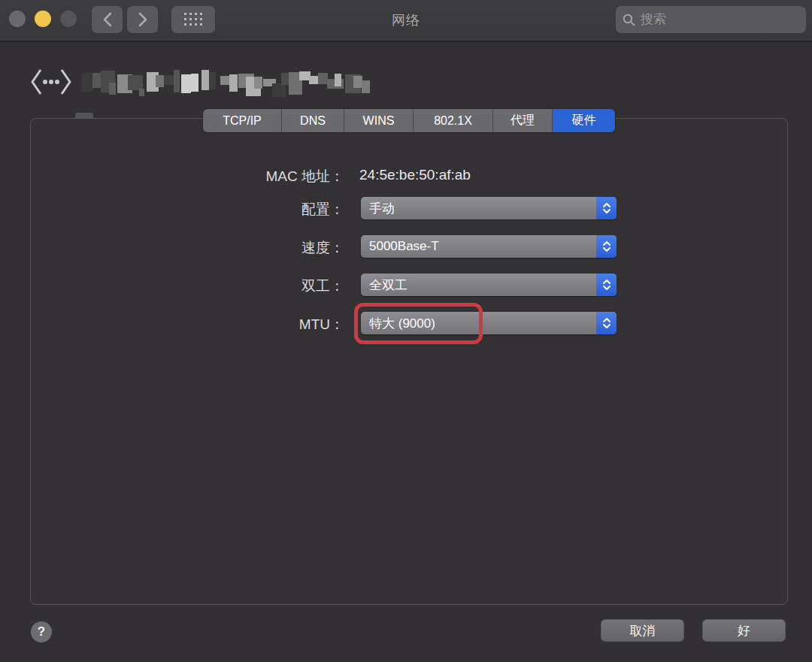  I want to click on speed-dropdown: 5000Base-T, so click(489, 246).